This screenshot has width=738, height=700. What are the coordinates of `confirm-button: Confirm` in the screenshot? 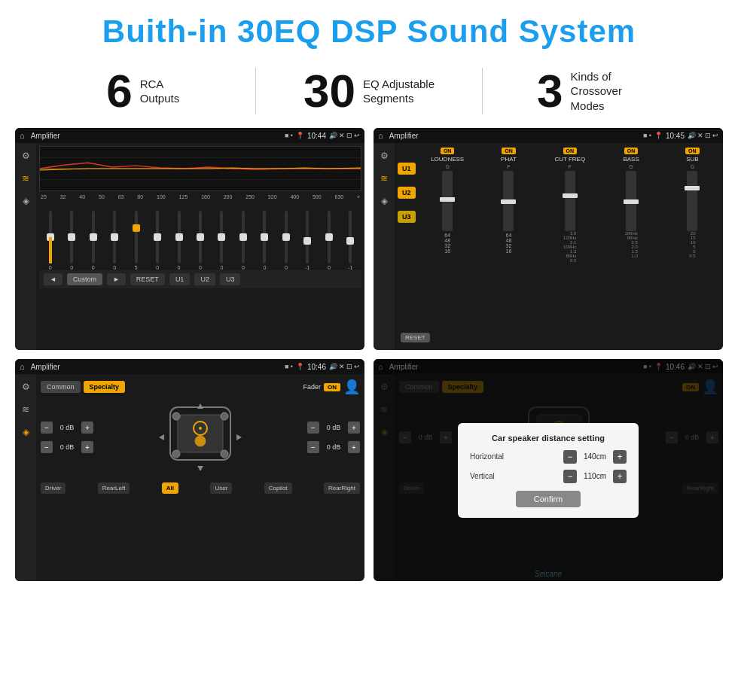 It's located at (548, 499).